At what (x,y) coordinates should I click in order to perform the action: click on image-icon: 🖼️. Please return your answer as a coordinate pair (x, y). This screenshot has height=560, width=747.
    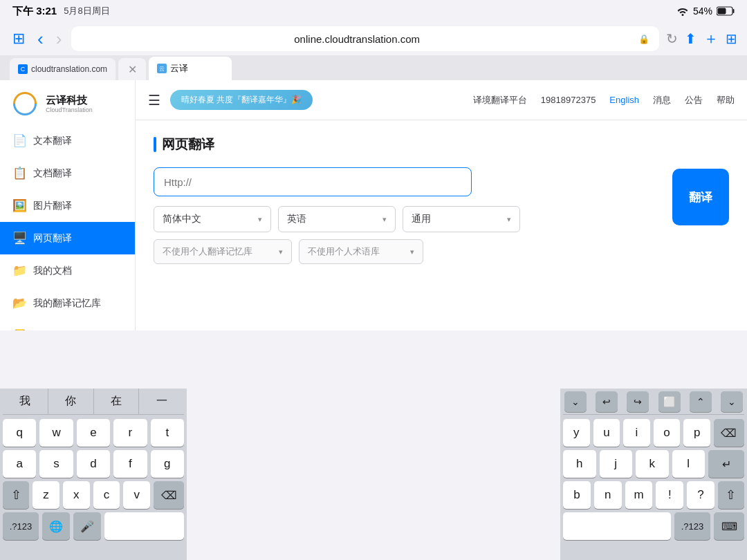
    Looking at the image, I should click on (19, 206).